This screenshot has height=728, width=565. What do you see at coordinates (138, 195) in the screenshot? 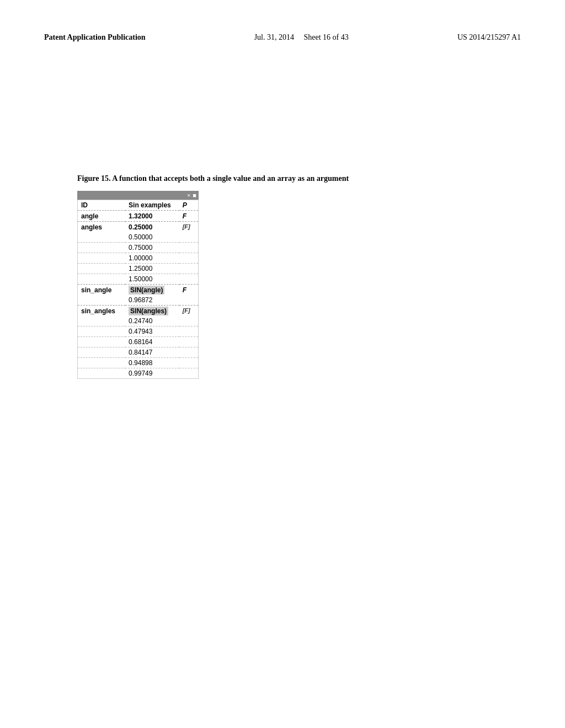
I see `table-titlebar: × ■` at bounding box center [138, 195].